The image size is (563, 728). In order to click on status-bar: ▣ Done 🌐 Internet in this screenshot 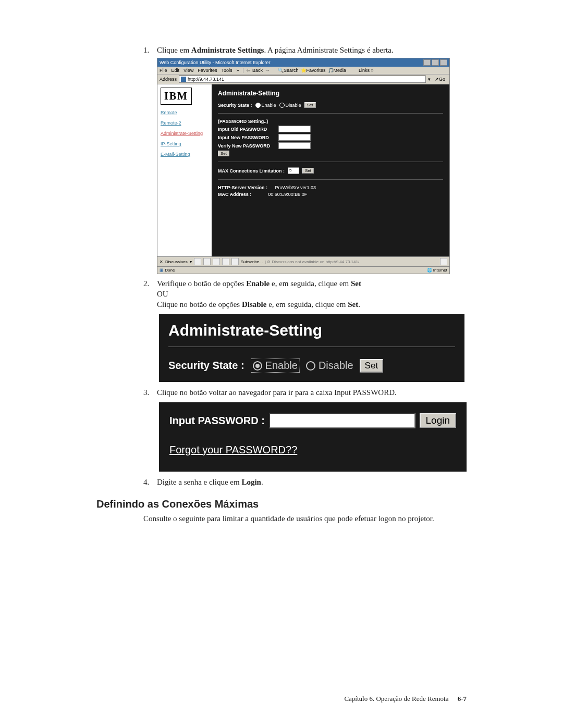, I will do `click(303, 270)`.